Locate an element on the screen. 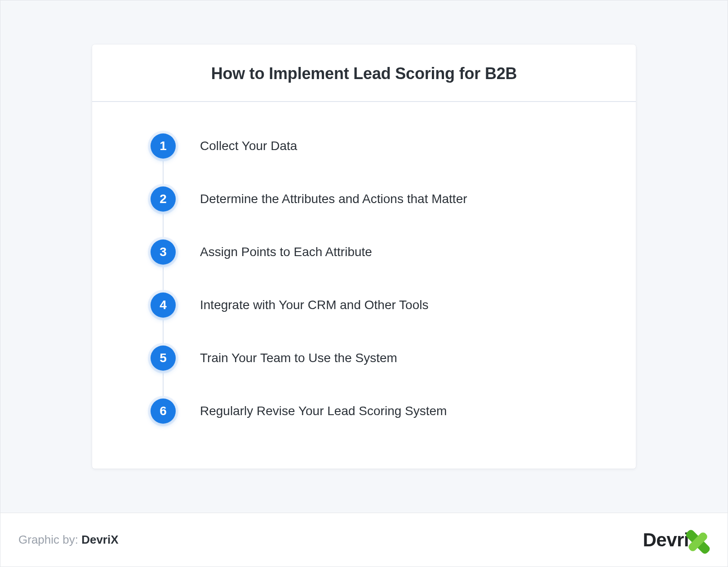  step-label: Train Your Team to Use the System is located at coordinates (298, 358).